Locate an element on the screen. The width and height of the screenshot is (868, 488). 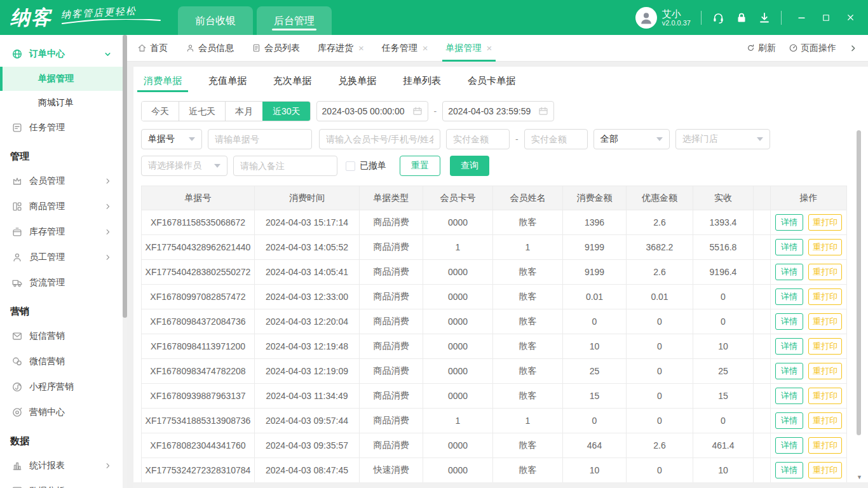
table-header-row: 单据号消费时间单据类型会员卡号会员姓名消费金额优惠金额实收操作 is located at coordinates (494, 198).